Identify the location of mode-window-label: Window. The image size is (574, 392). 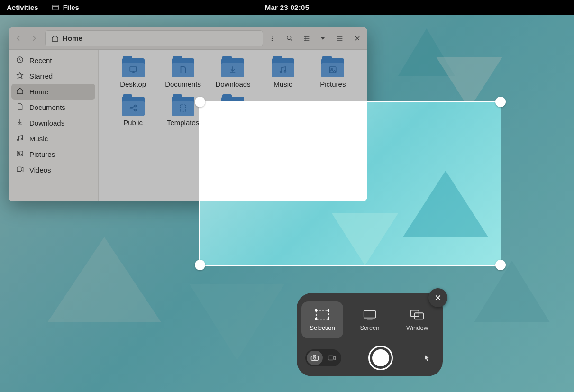
(417, 328).